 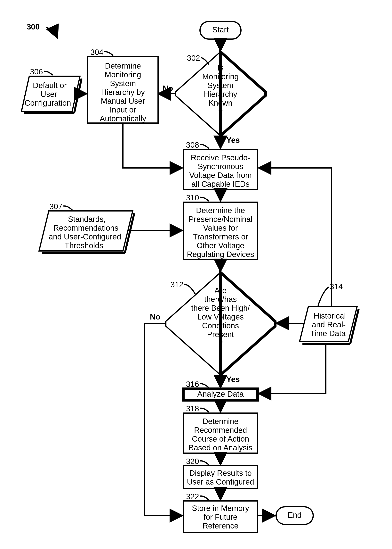 I want to click on svg-text: and Real-, so click(x=329, y=325).